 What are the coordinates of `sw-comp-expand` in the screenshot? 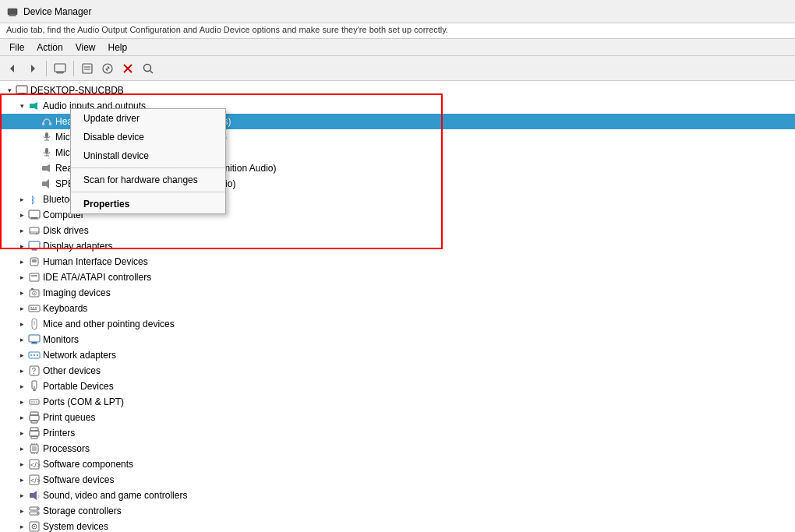 It's located at (22, 464).